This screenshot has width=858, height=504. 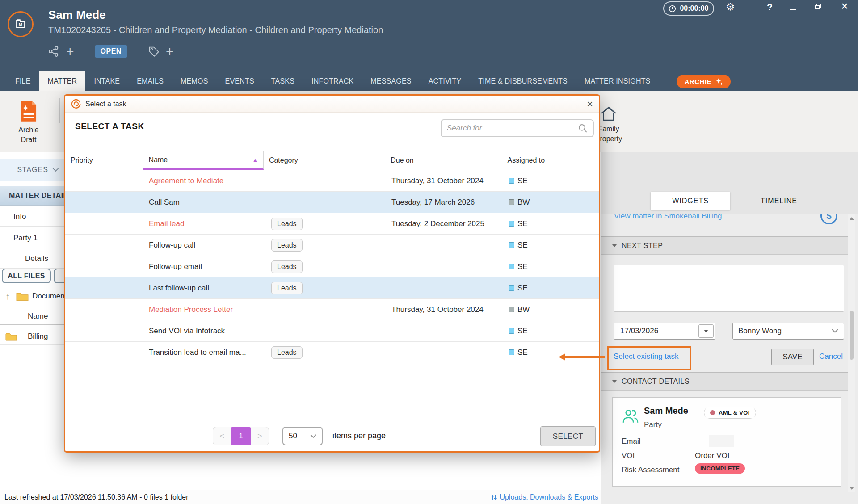 I want to click on next-page-button: >, so click(x=260, y=436).